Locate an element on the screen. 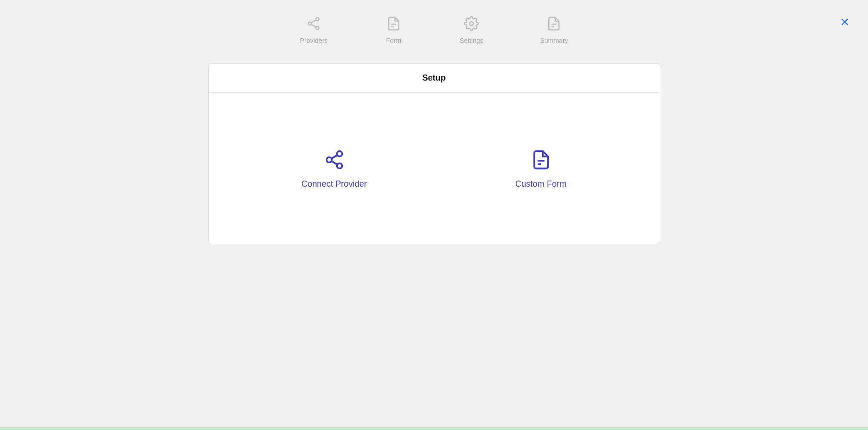 The image size is (868, 430). close-button: × is located at coordinates (845, 22).